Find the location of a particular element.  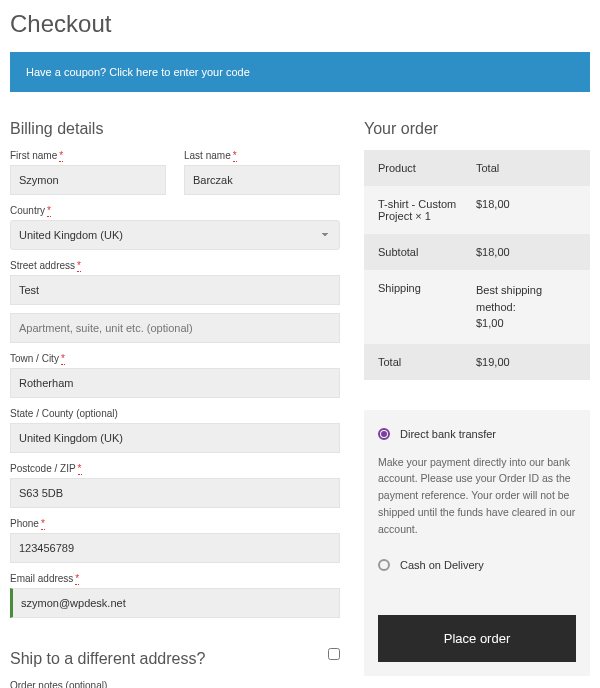

order-head-product: Product is located at coordinates (427, 168).